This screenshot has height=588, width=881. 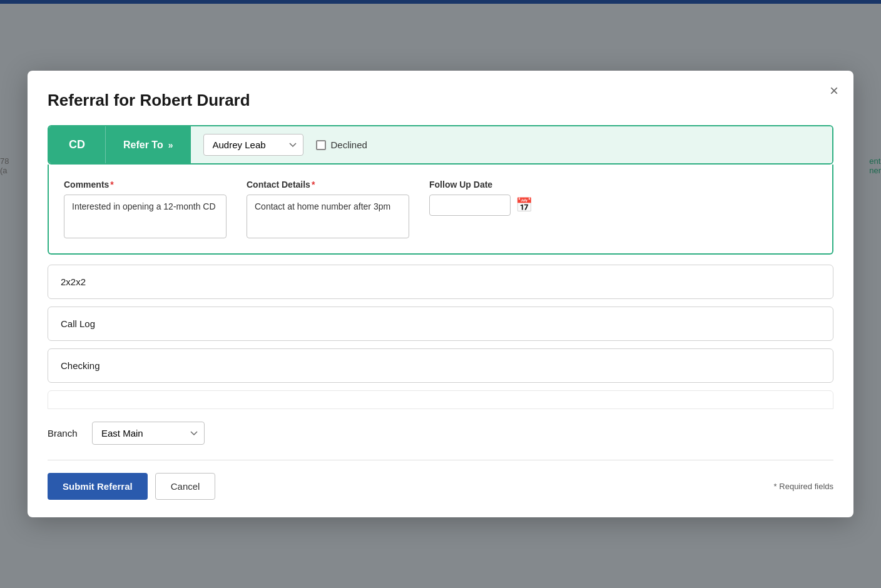 I want to click on contact-details-field-group: Contact Details* Contact at home number …, so click(x=328, y=209).